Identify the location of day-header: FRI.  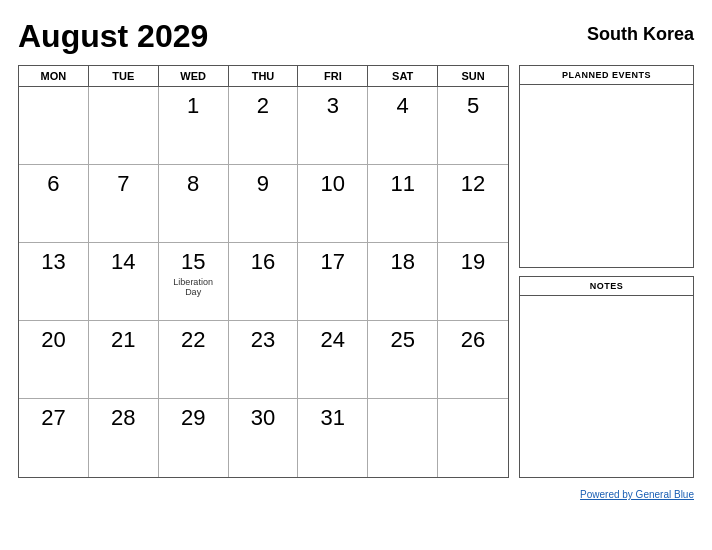
(333, 76).